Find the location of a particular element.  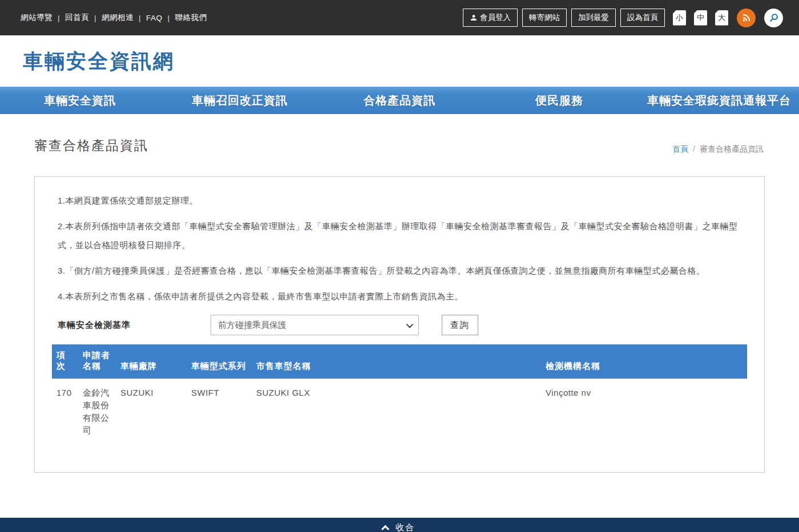

topbar-links: 網站導覽| 回首頁| 網網相連| FAQ| 聯絡我們 is located at coordinates (114, 18).